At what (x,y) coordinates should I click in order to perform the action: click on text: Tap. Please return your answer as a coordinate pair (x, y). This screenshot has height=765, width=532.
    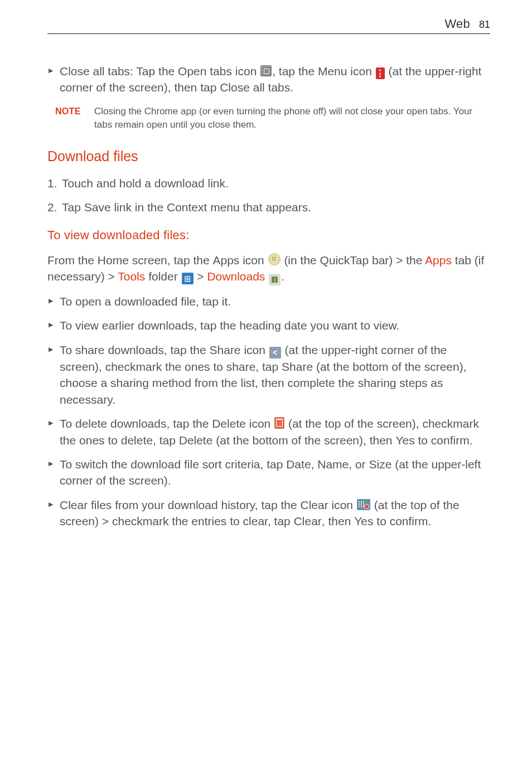
    Looking at the image, I should click on (73, 207).